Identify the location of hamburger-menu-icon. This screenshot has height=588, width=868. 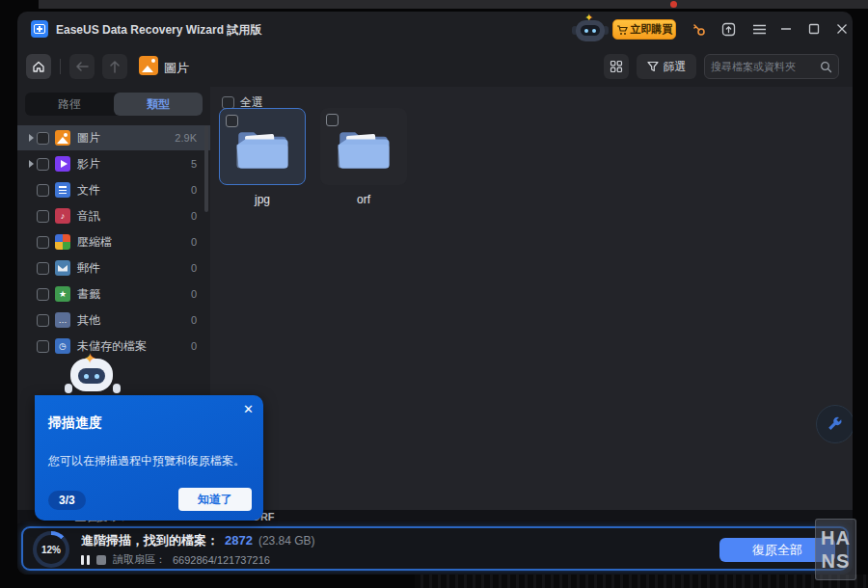
(759, 29).